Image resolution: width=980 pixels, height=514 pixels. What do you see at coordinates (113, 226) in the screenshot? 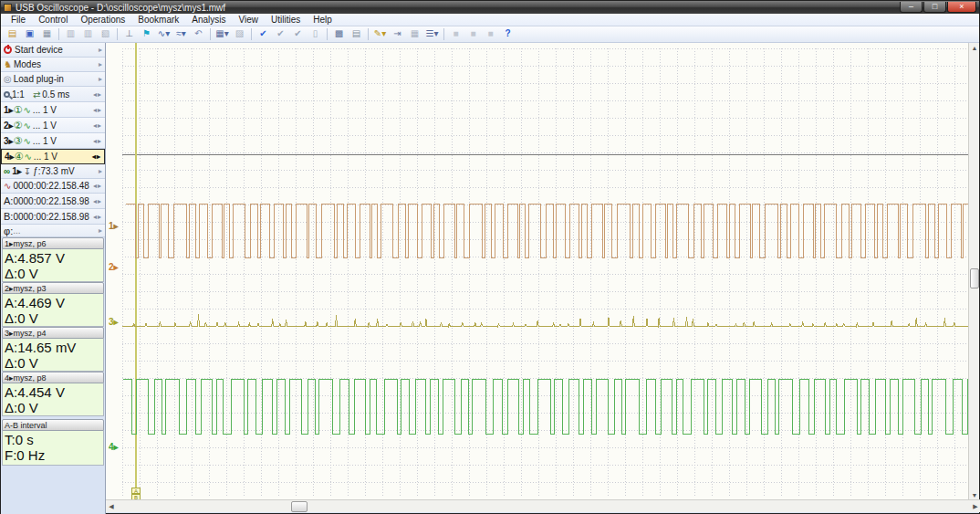
I see `channel-1-marker: 1▸` at bounding box center [113, 226].